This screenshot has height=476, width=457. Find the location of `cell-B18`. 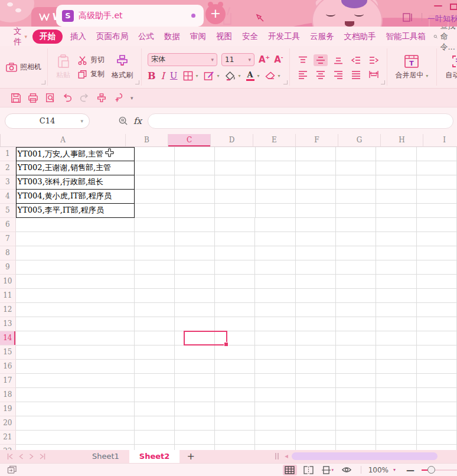

cell-B18 is located at coordinates (155, 395).